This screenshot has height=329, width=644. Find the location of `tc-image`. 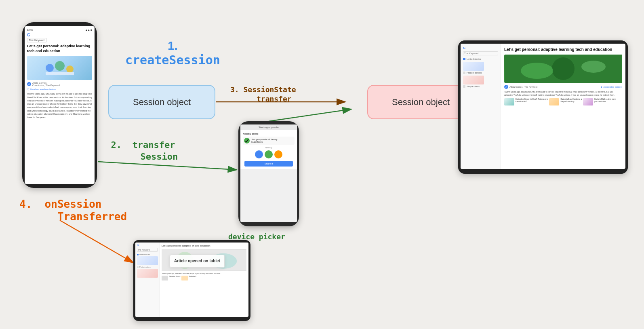

tc-image is located at coordinates (563, 69).